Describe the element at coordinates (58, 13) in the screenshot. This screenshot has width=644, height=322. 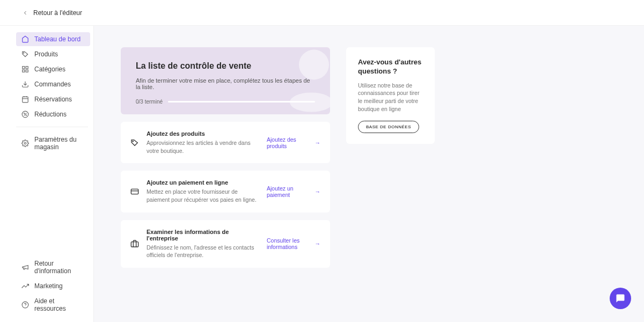
I see `back-label: Retour à l'éditeur` at that location.